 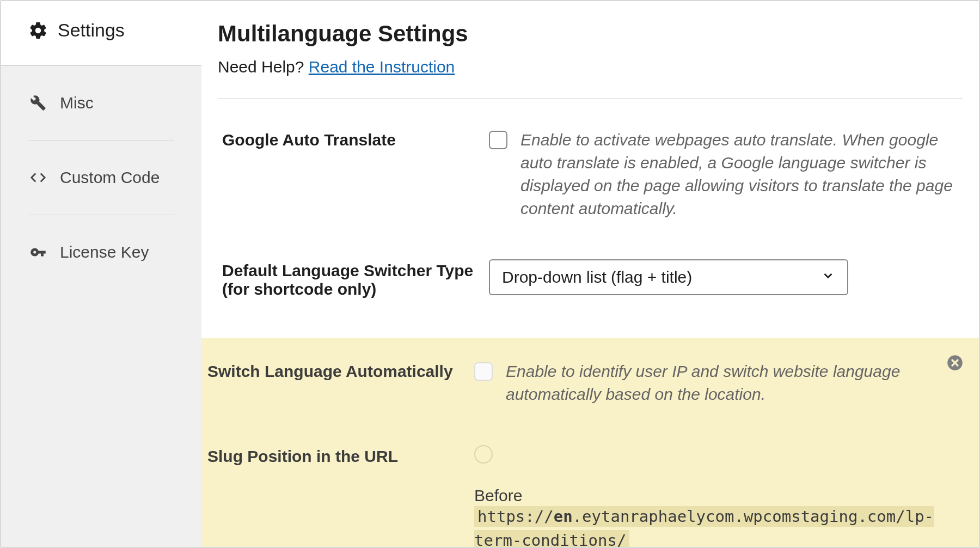 I want to click on page-title: Multilanguage Settings, so click(x=590, y=34).